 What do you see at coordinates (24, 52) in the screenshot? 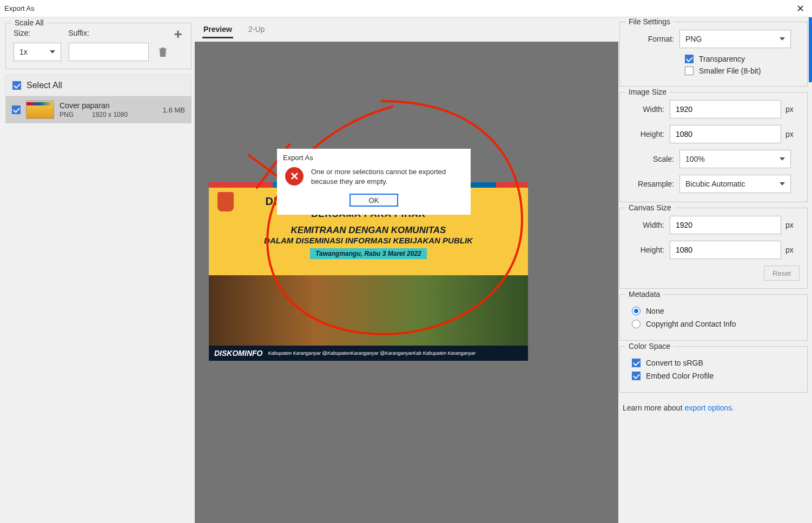
I see `size-select-value: 1x` at bounding box center [24, 52].